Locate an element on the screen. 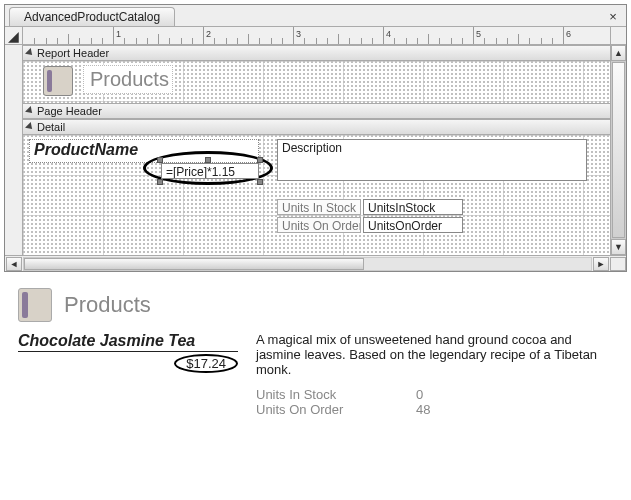 This screenshot has width=631, height=500. title-bar: AdvancedProductCatalog × is located at coordinates (316, 16).